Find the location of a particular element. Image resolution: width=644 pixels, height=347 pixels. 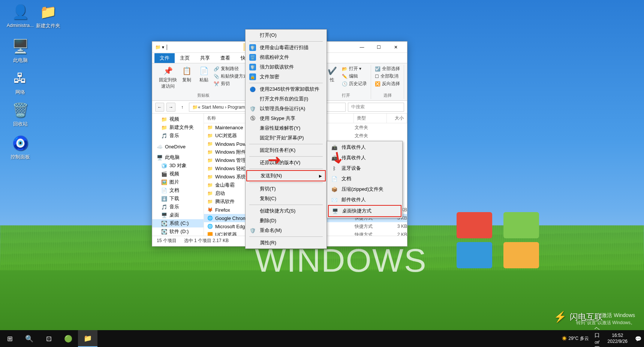

select-none-button: ☐ 全部取消 is located at coordinates (387, 76).